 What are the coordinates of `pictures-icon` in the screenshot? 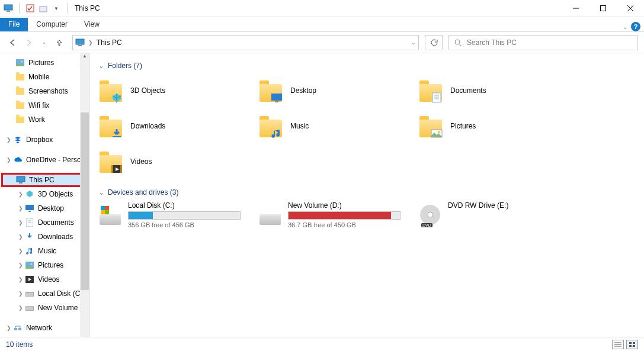 It's located at (20, 63).